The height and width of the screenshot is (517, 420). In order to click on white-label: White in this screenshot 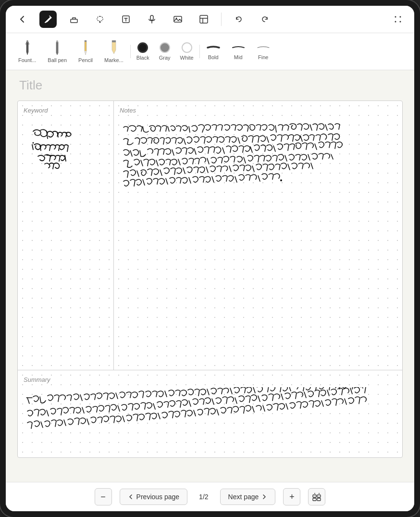, I will do `click(187, 58)`.